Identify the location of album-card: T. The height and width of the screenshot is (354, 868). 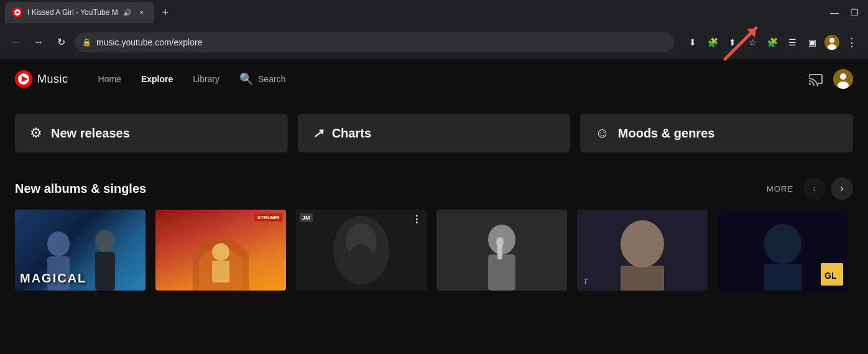
(642, 250).